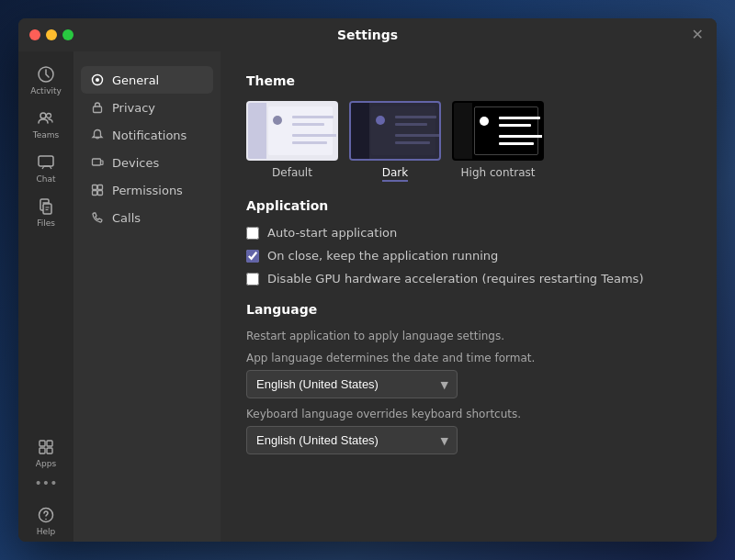 This screenshot has height=560, width=735. Describe the element at coordinates (469, 81) in the screenshot. I see `theme-section-title: Theme` at that location.